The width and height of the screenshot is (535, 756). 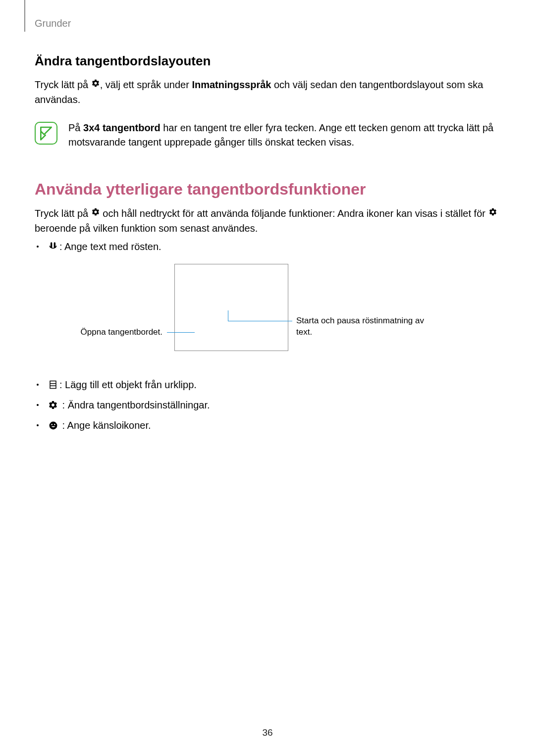 What do you see at coordinates (105, 425) in the screenshot?
I see `text-fragment: : Ange känsloikoner.` at bounding box center [105, 425].